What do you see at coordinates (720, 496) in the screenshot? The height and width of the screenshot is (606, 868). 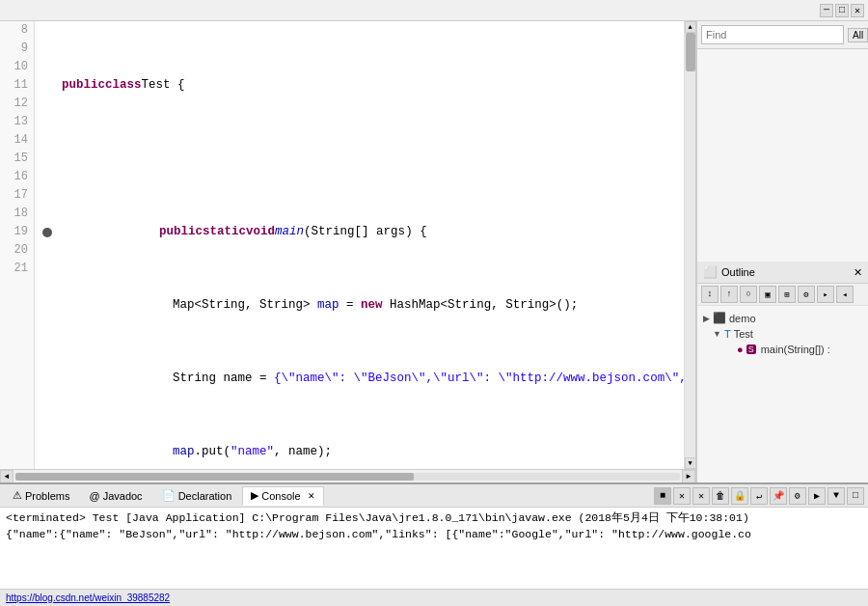 I see `clear-btn: 🗑` at bounding box center [720, 496].